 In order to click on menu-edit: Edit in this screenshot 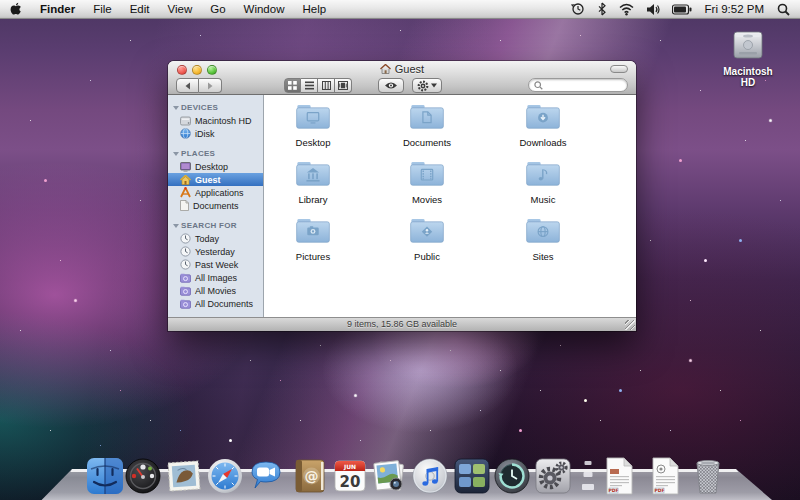, I will do `click(140, 9)`.